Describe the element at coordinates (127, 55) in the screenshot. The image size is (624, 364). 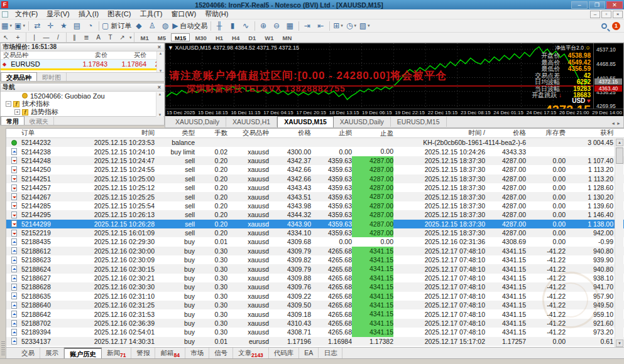
I see `market-watch-column-2: 买价` at that location.